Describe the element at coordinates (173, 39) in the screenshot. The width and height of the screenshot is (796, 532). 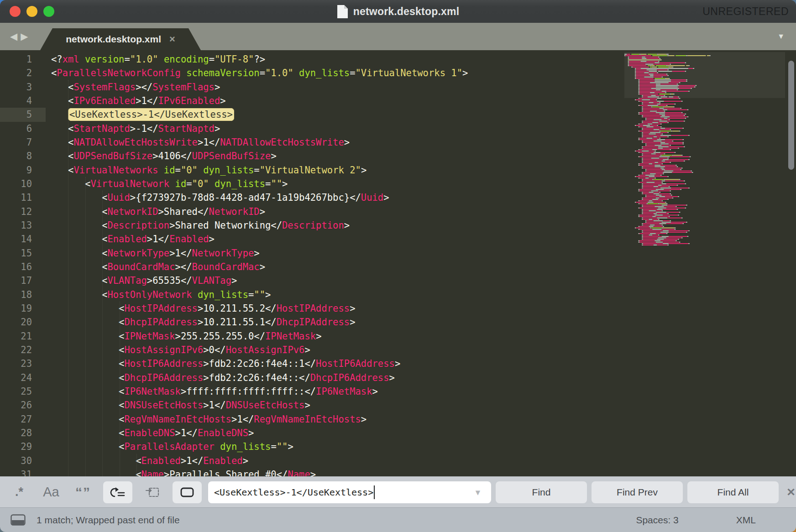
I see `tab-close-icon: ×` at that location.